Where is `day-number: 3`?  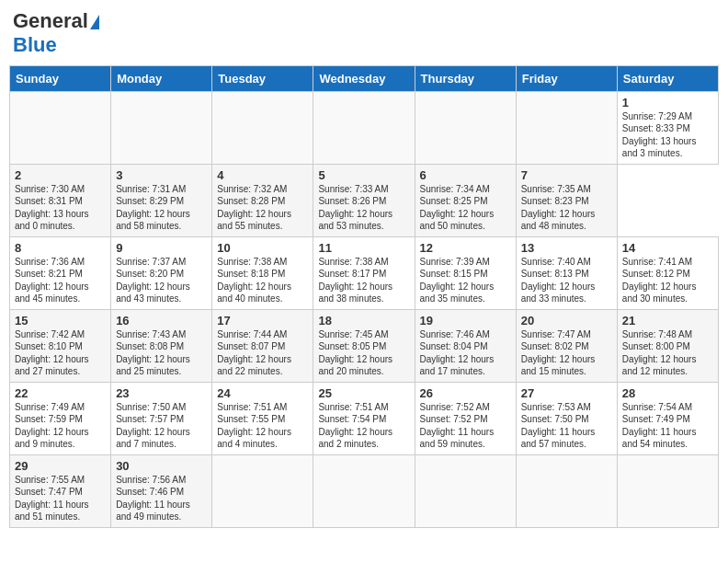
day-number: 3 is located at coordinates (162, 175).